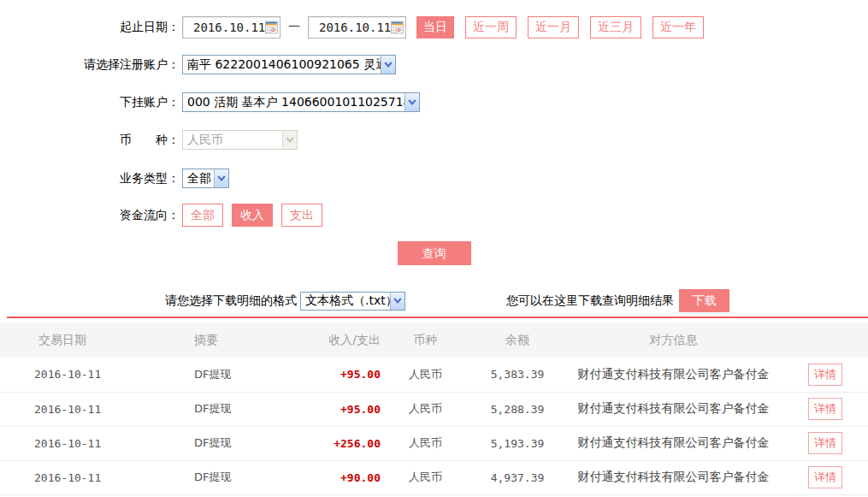 This screenshot has height=497, width=868. I want to click on quick-range-today-button: 当日, so click(435, 27).